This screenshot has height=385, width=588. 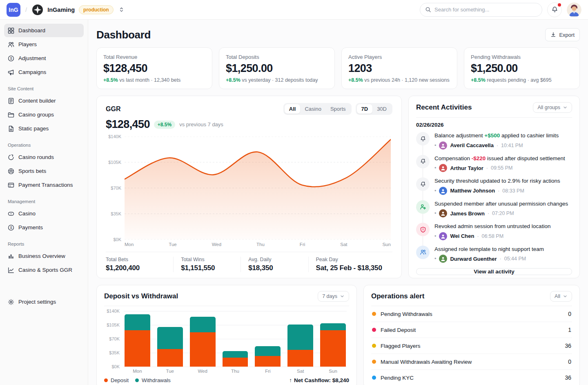 I want to click on activities-list: Balance adjustment +$500 applied to cash…, so click(x=494, y=200).